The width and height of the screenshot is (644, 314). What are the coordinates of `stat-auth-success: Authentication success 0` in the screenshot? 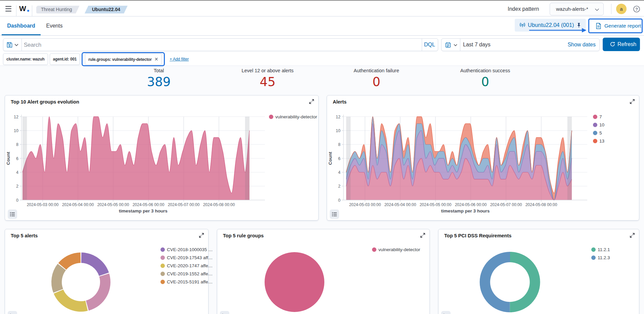 It's located at (485, 79).